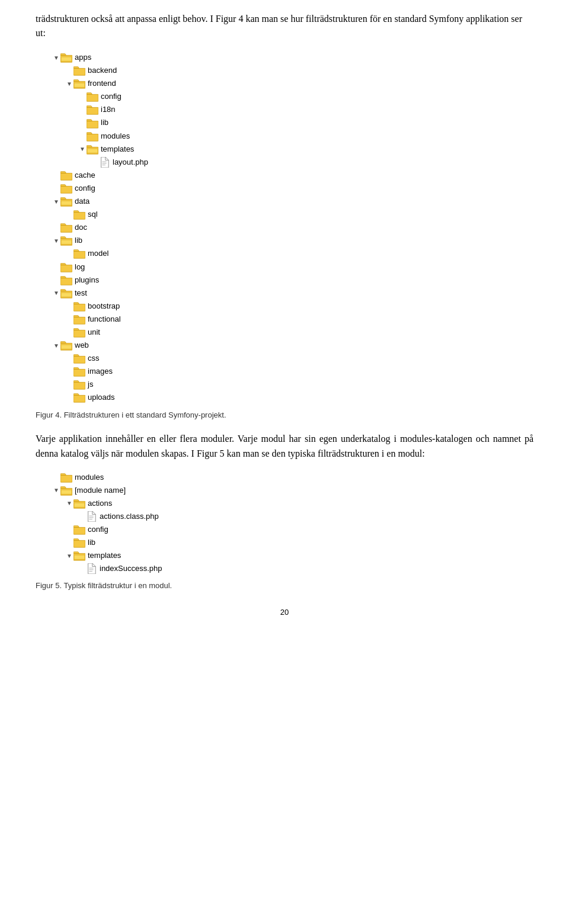 The image size is (569, 924). What do you see at coordinates (293, 293) in the screenshot?
I see `tree-item: ▼ test` at bounding box center [293, 293].